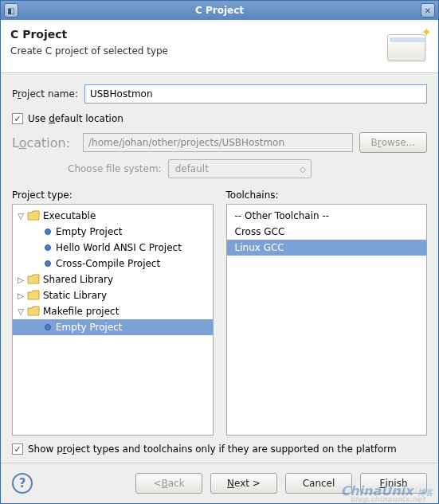 The width and height of the screenshot is (439, 504). I want to click on tree-item: Cross-Compile Project, so click(113, 264).